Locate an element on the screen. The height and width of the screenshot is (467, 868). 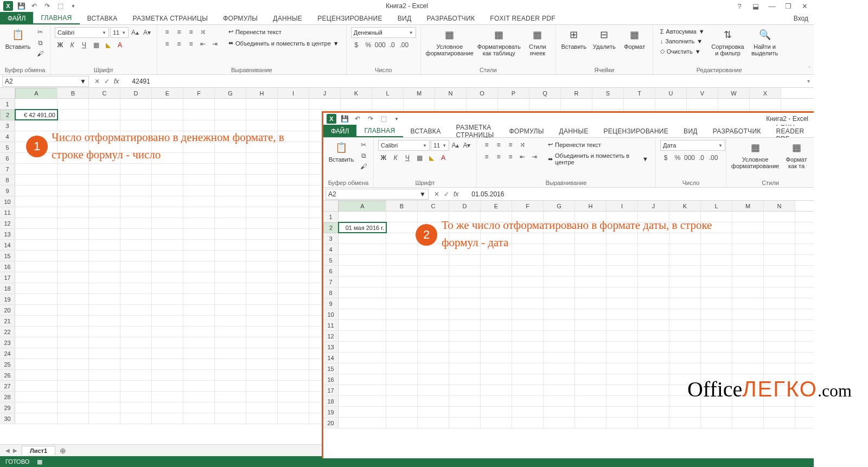
decrease-indent-icon: ⇤ is located at coordinates (522, 157).